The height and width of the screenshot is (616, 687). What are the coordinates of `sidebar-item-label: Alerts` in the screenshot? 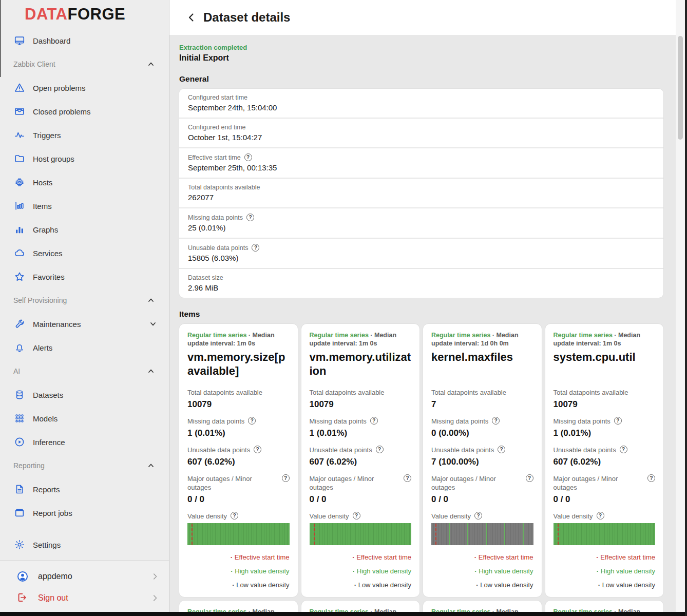 It's located at (43, 348).